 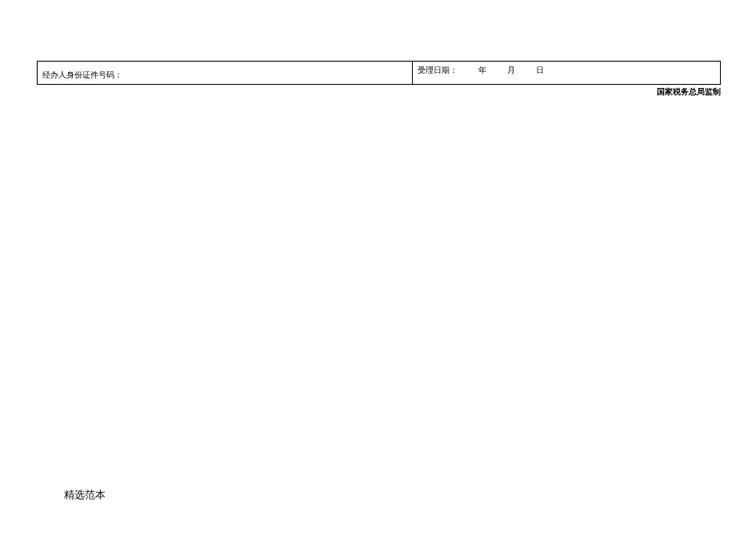 What do you see at coordinates (82, 75) in the screenshot?
I see `id-number-label: 经办人身份证件号码：` at bounding box center [82, 75].